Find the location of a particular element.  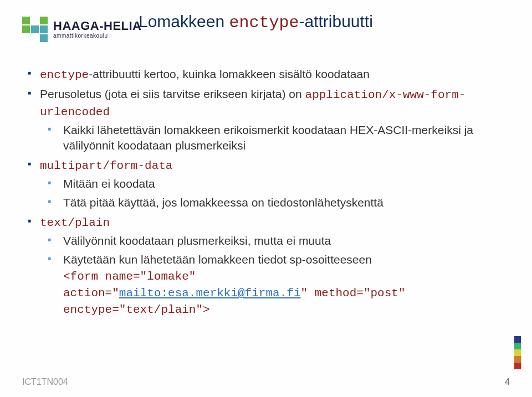

logo-mark is located at coordinates (35, 29).